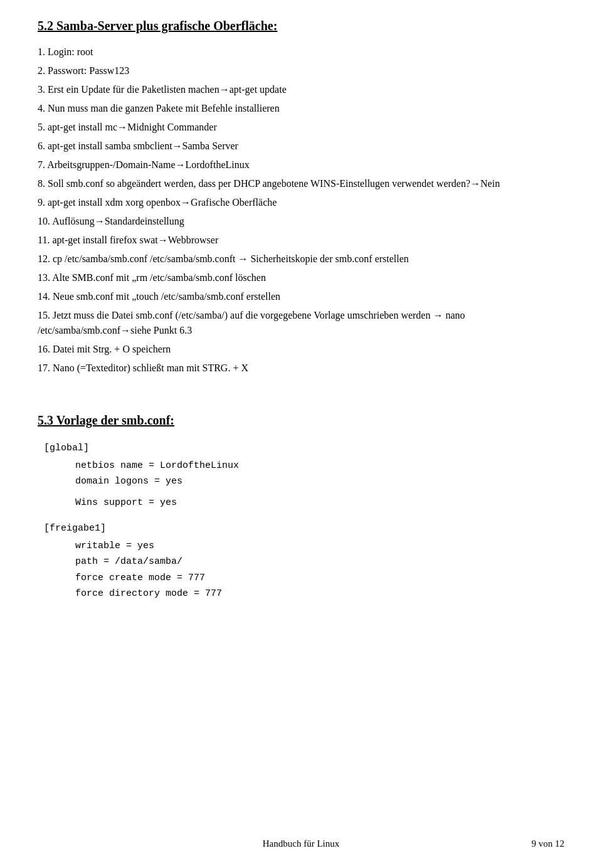  I want to click on config-line: netbios name = LordoftheLinux, so click(320, 466).